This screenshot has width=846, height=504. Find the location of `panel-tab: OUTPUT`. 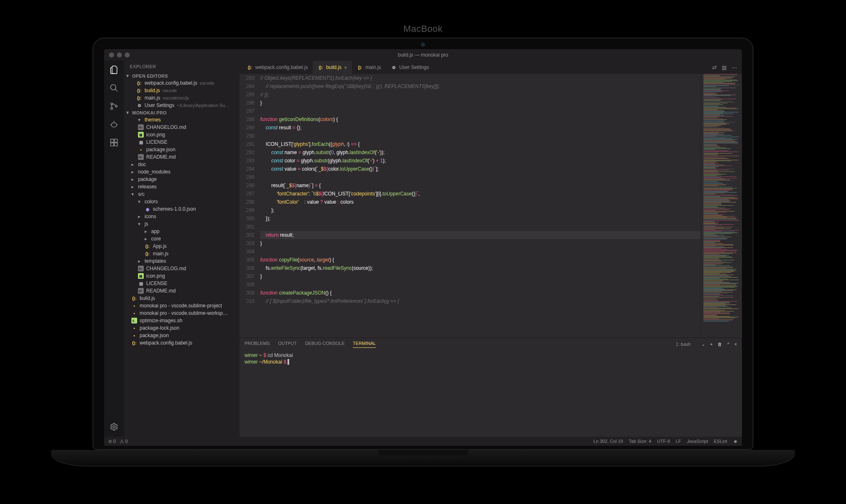

panel-tab: OUTPUT is located at coordinates (288, 344).